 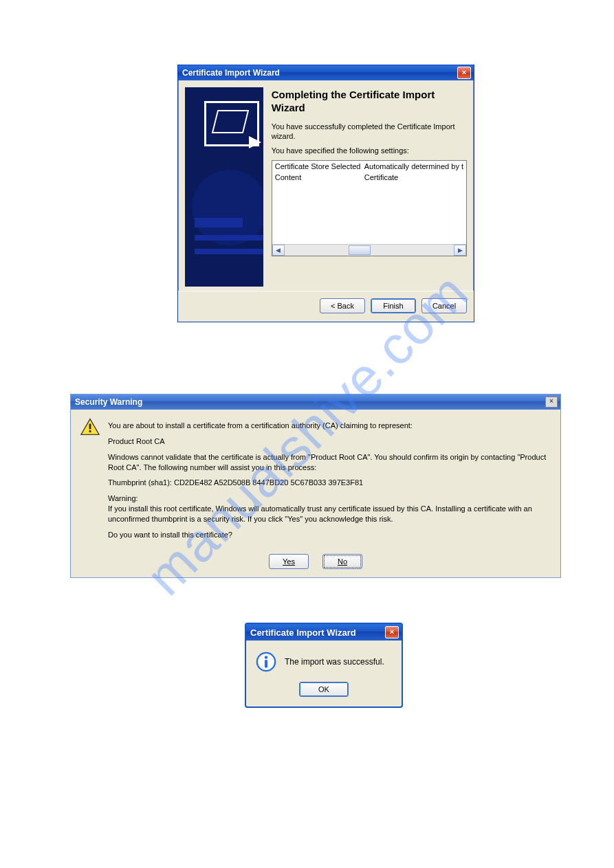 What do you see at coordinates (342, 561) in the screenshot?
I see `no-button: No` at bounding box center [342, 561].